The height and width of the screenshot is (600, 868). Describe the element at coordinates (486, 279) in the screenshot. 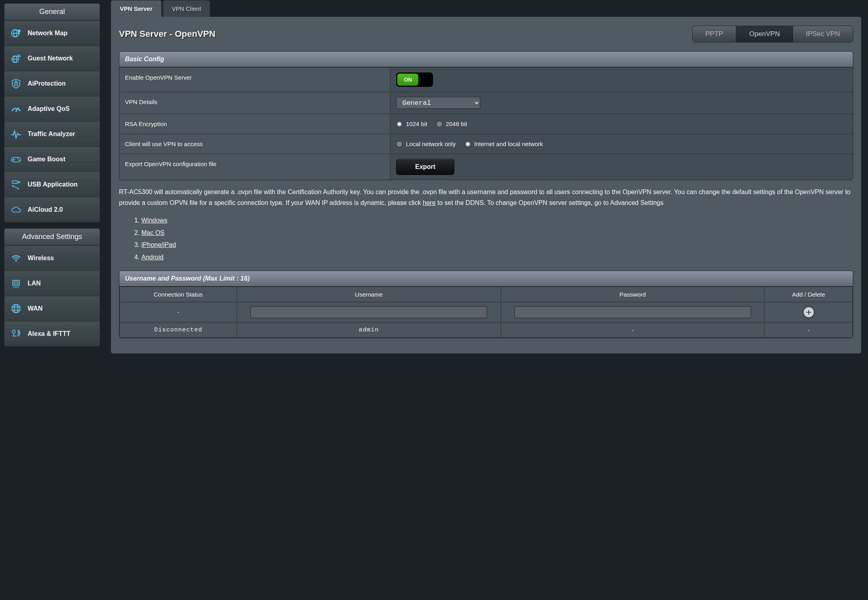

I see `userpass-header: Username and Password (Max Limit : 16)` at that location.